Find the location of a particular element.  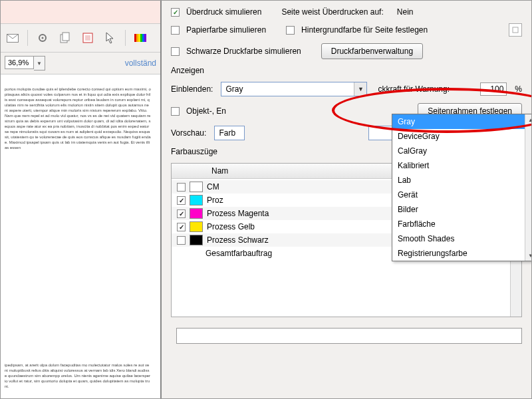

bgcolor-toggle-icon is located at coordinates (515, 30).